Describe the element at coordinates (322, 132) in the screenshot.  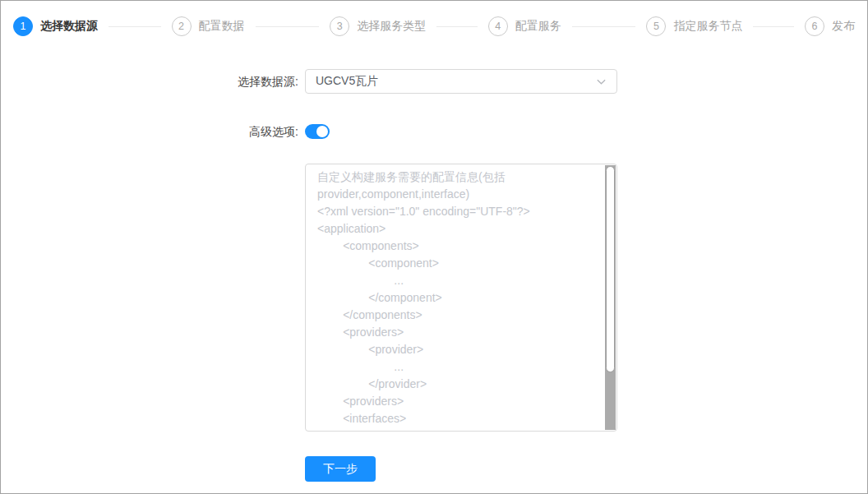
I see `toggle-knob` at that location.